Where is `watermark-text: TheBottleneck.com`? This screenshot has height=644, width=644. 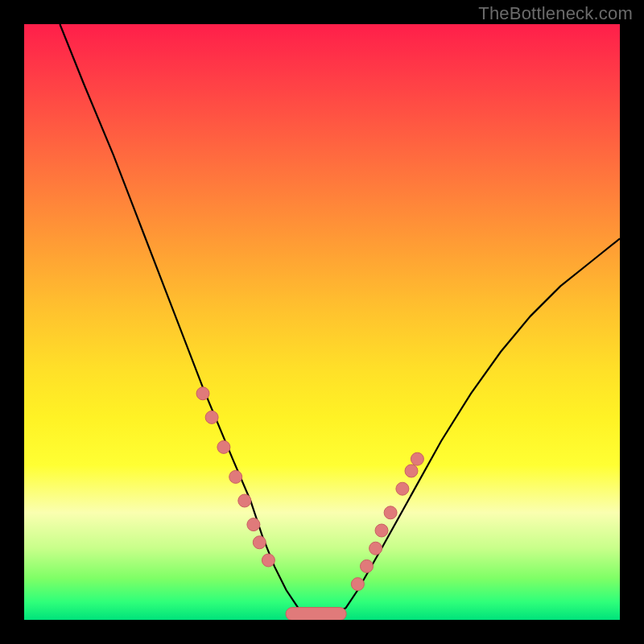
watermark-text: TheBottleneck.com is located at coordinates (555, 14).